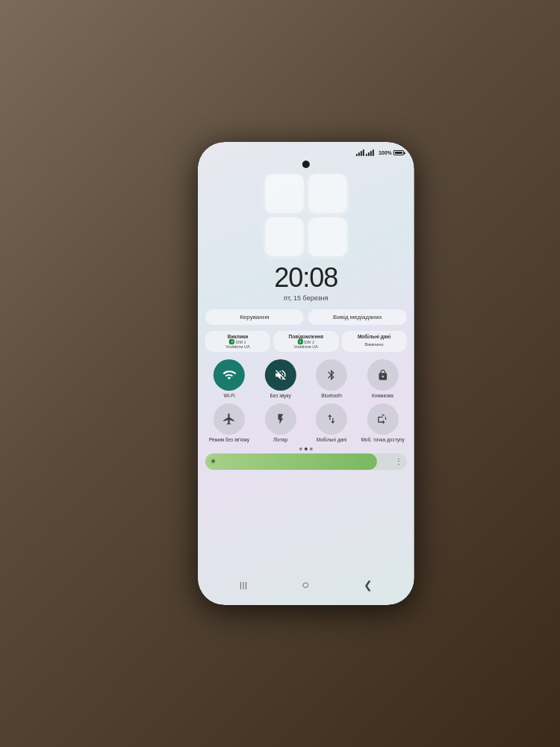 This screenshot has width=560, height=747. What do you see at coordinates (306, 342) in the screenshot?
I see `messages-sim: 2 SIM 2` at bounding box center [306, 342].